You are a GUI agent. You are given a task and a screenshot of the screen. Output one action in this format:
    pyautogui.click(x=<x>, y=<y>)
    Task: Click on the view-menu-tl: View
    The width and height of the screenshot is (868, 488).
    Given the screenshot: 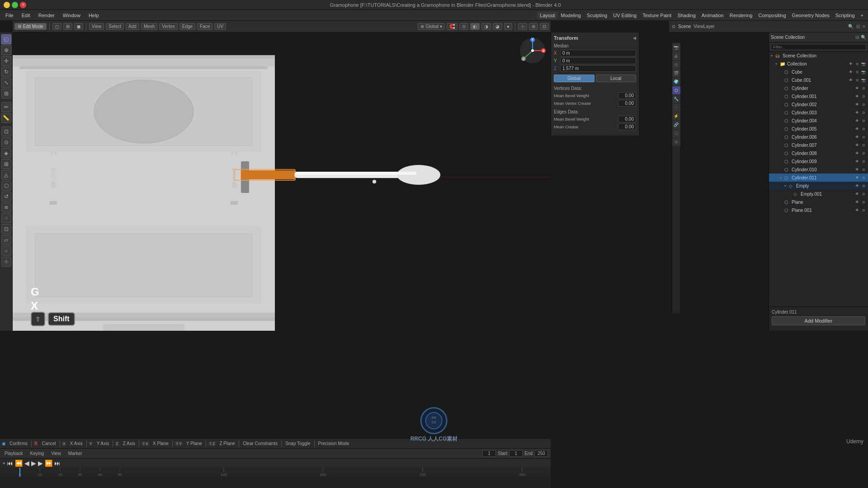 What is the action you would take?
    pyautogui.click(x=56, y=454)
    